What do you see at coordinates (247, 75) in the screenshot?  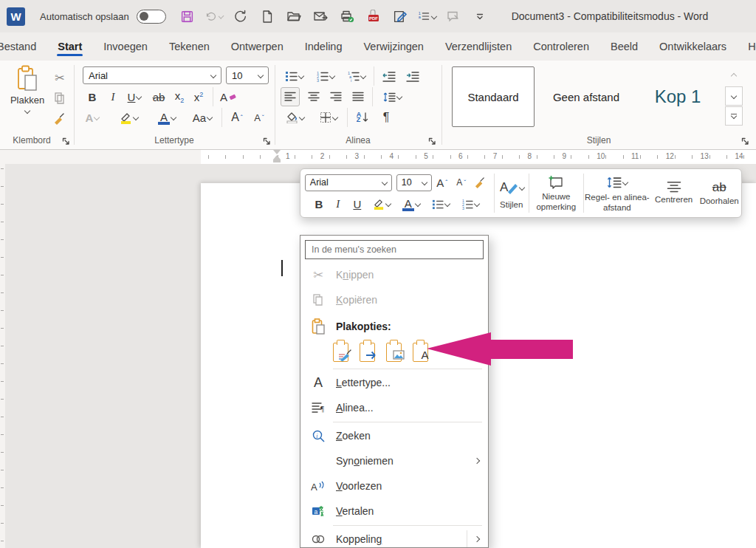 I see `font-size-combo: 10` at bounding box center [247, 75].